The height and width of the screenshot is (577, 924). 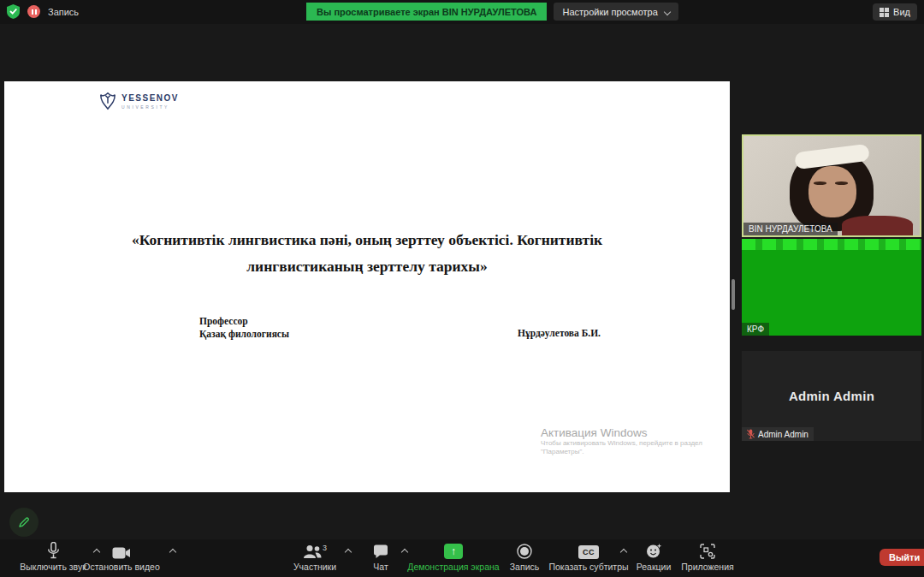 I want to click on watermark-title: Активация Windows, so click(x=621, y=433).